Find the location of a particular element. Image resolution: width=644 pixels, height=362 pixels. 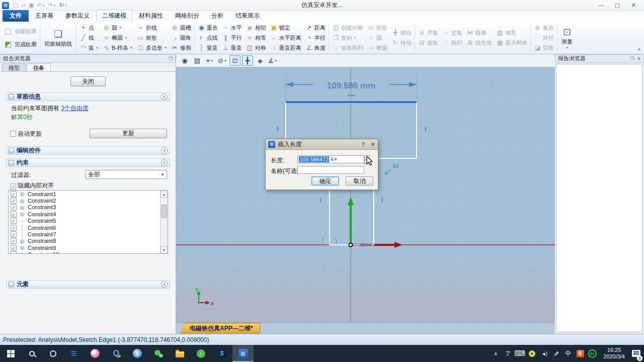

new-file-button: ▢ is located at coordinates (16, 5).